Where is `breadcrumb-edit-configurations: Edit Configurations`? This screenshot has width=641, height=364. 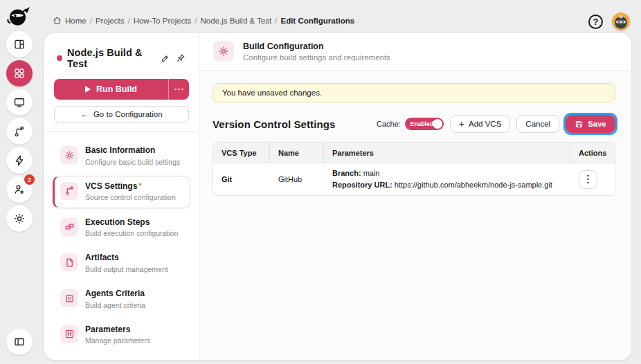
breadcrumb-edit-configurations: Edit Configurations is located at coordinates (317, 21).